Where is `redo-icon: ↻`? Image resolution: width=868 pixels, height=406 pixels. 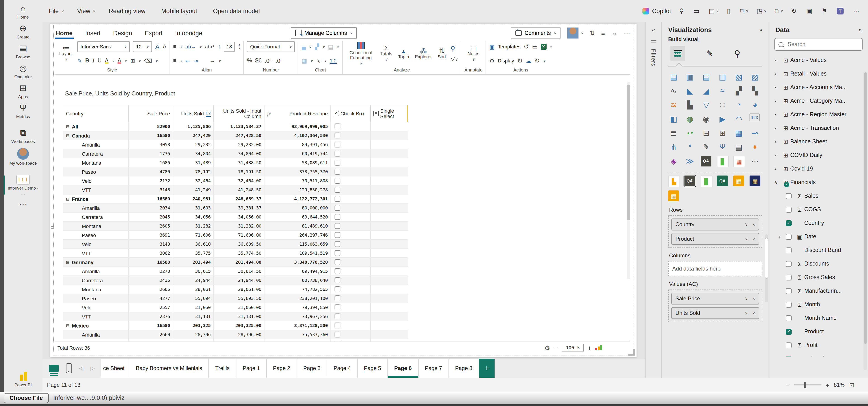 redo-icon: ↻ is located at coordinates (520, 61).